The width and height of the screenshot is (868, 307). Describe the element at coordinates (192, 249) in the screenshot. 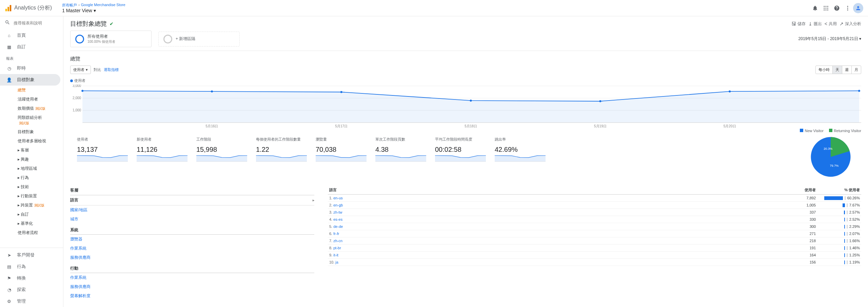

I see `dim-link-os: 作業系統` at that location.